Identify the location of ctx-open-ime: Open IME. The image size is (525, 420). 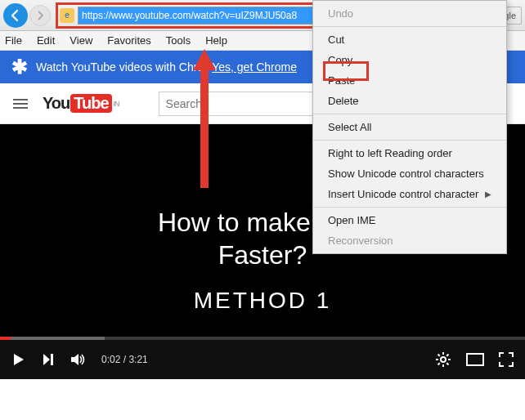
(410, 221).